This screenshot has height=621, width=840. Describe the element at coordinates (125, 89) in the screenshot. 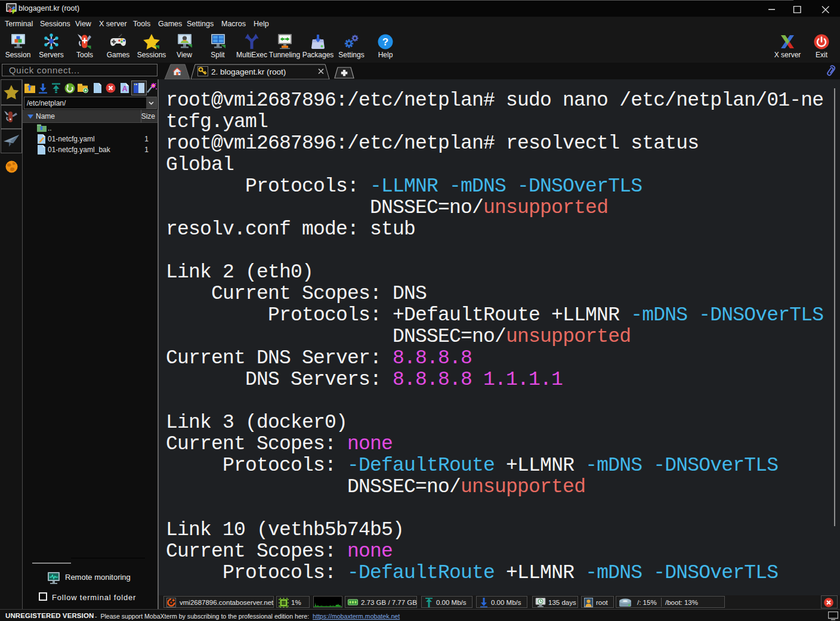

I see `svg-text: A` at that location.